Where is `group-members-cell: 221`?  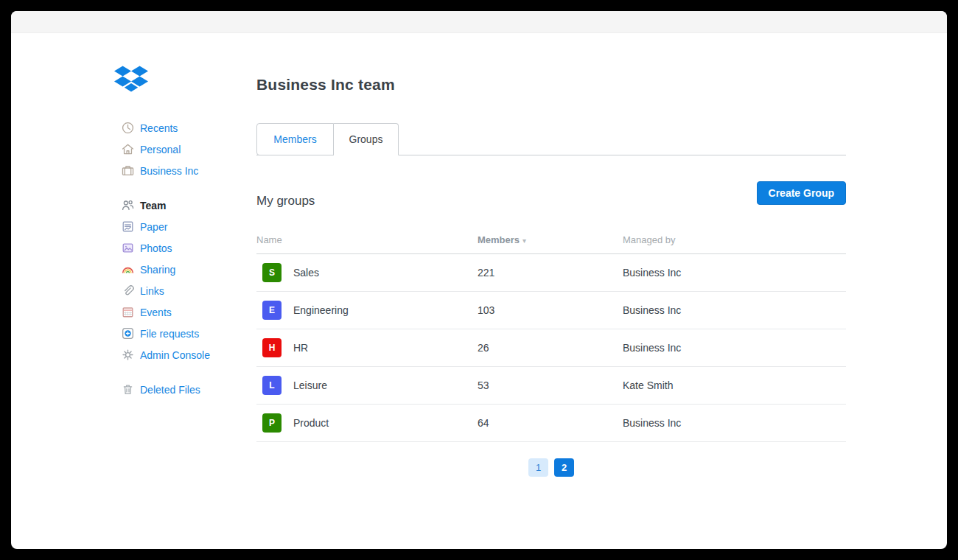
group-members-cell: 221 is located at coordinates (544, 273).